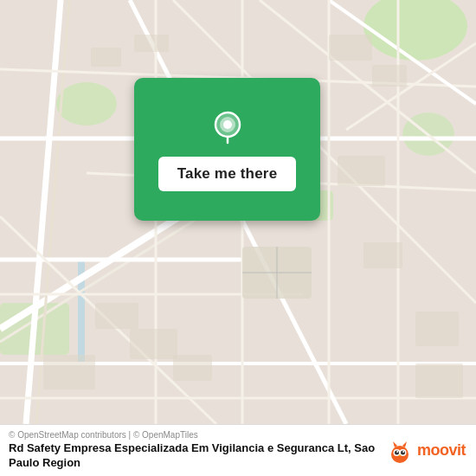  Describe the element at coordinates (400, 451) in the screenshot. I see `moovit-owl-icon` at that location.